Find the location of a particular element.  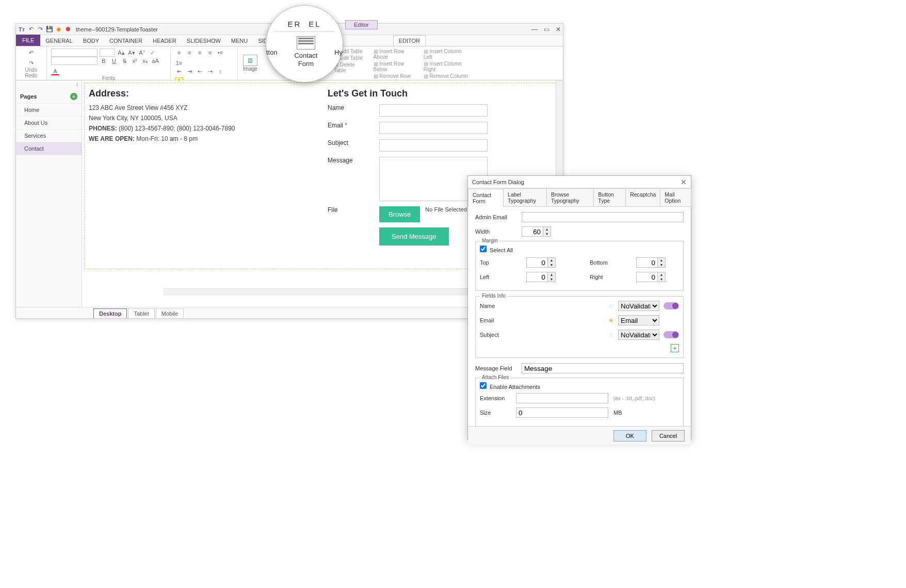

minimize-button: — is located at coordinates (535, 29).